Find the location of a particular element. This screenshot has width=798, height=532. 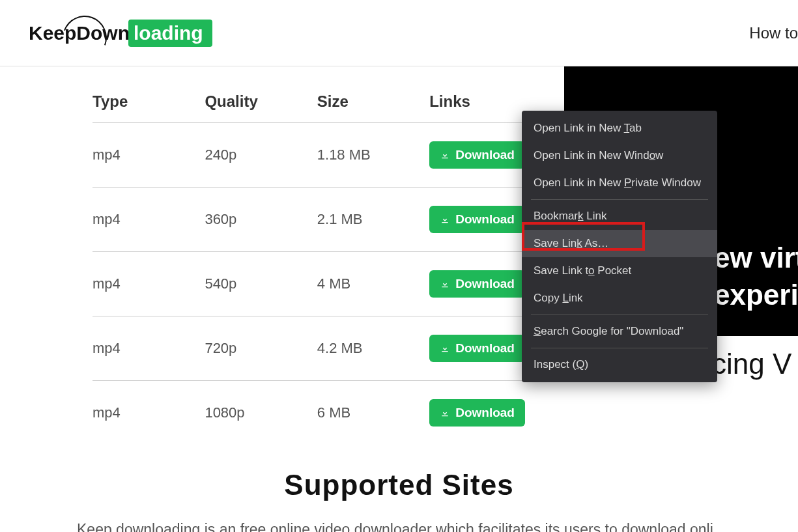

site-logo: Keep Down loading is located at coordinates (121, 33).